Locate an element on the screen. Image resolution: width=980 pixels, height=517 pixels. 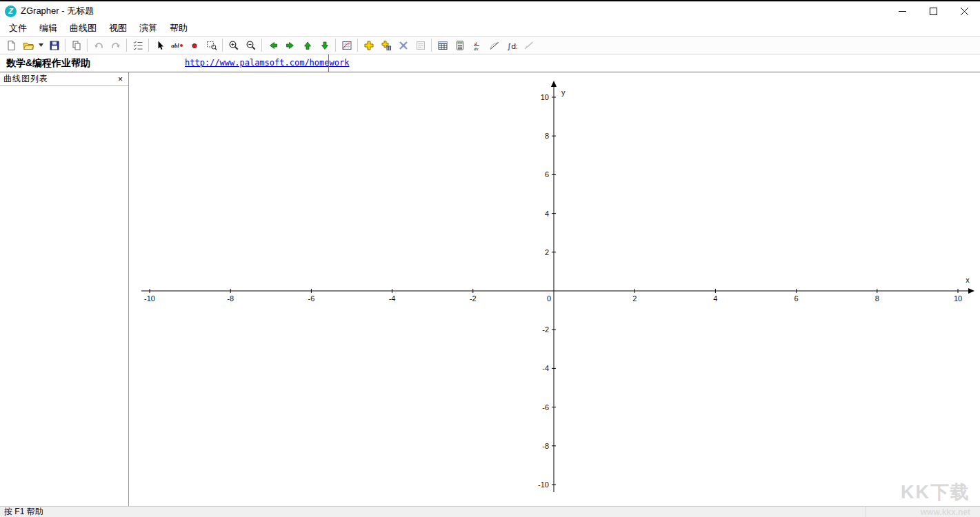
window-controls is located at coordinates (934, 11).